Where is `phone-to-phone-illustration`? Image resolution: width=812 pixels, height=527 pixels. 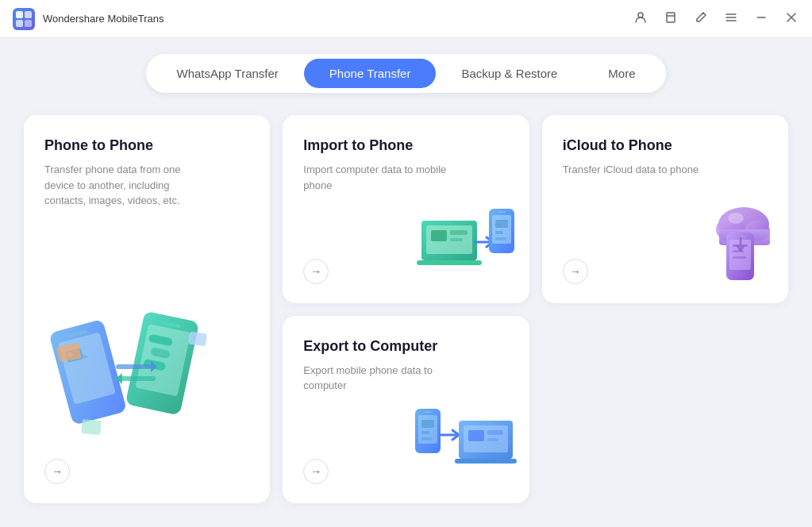
phone-to-phone-illustration is located at coordinates (137, 376).